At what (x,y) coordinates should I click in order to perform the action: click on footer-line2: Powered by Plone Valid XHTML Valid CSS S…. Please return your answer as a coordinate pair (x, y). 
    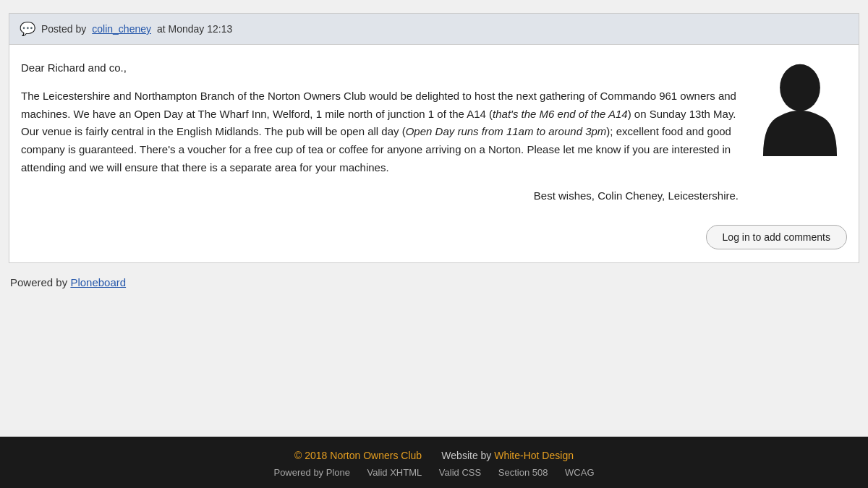
    Looking at the image, I should click on (434, 473).